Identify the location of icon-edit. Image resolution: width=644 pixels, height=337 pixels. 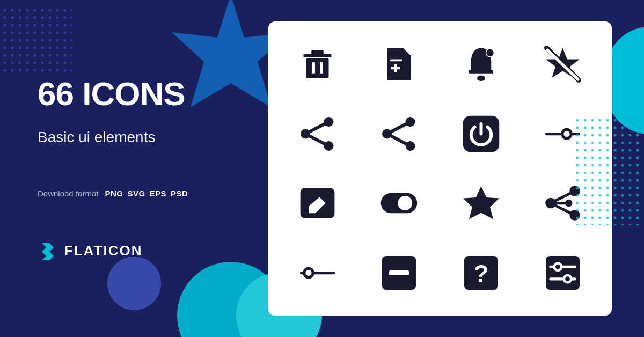
(318, 203).